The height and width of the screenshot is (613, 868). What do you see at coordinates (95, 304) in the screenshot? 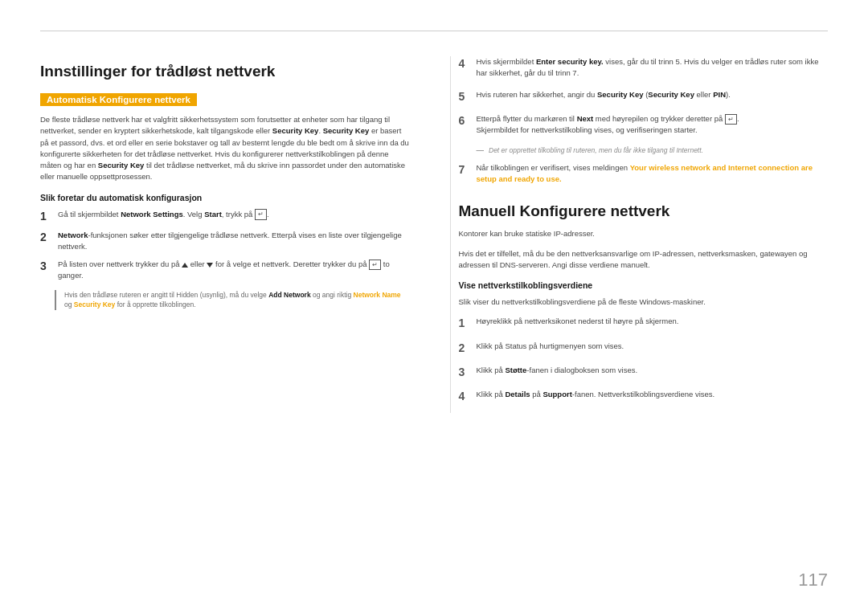
I see `security-key-ref4: Security Key` at bounding box center [95, 304].